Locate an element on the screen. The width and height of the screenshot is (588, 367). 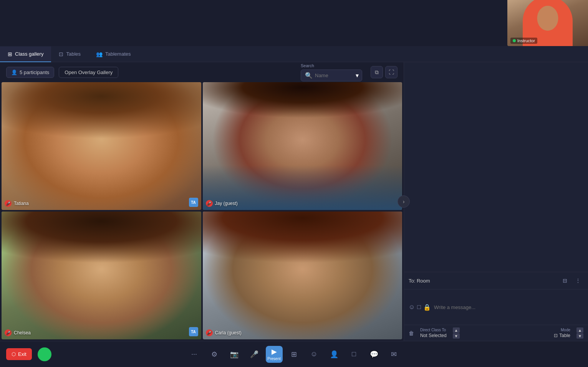
participants-icon: 👤 is located at coordinates (14, 72).